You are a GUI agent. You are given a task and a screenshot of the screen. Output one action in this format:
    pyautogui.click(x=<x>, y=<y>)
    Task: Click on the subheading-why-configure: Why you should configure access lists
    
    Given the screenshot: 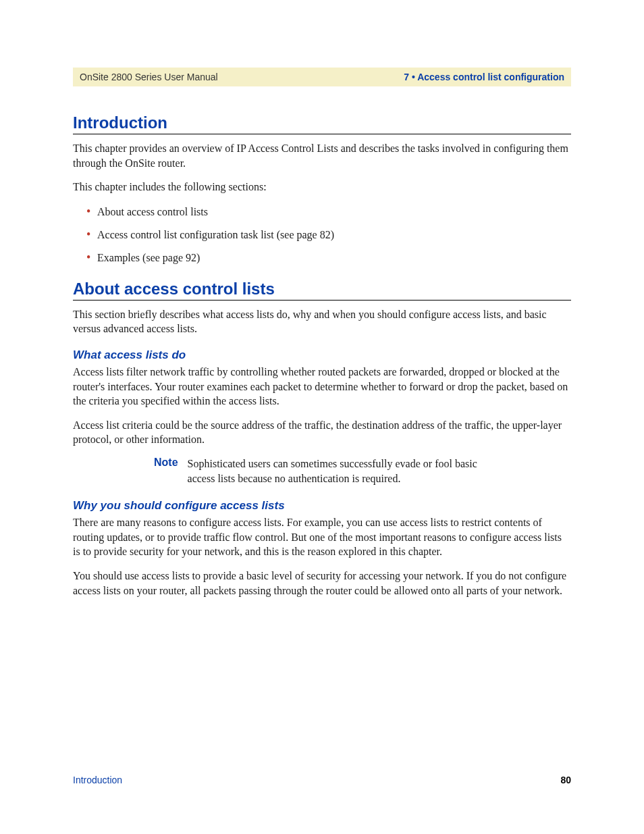 What is the action you would take?
    pyautogui.click(x=322, y=506)
    